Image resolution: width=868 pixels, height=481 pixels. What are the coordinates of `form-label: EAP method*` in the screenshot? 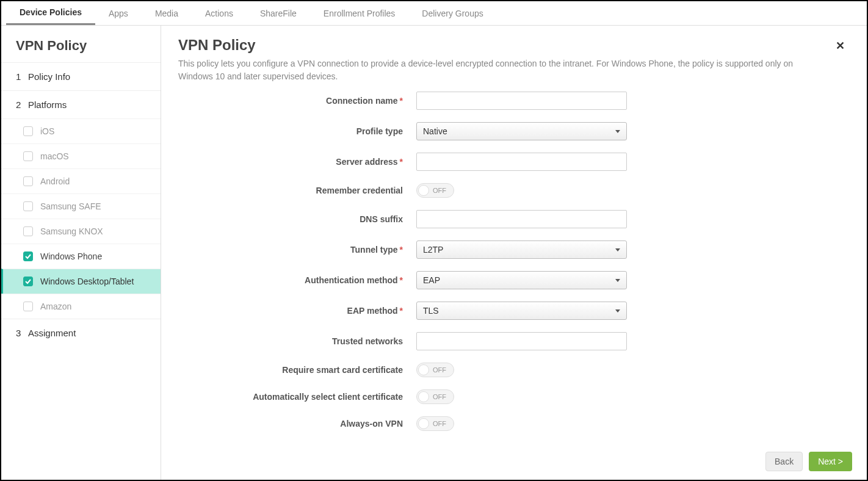 It's located at (297, 311).